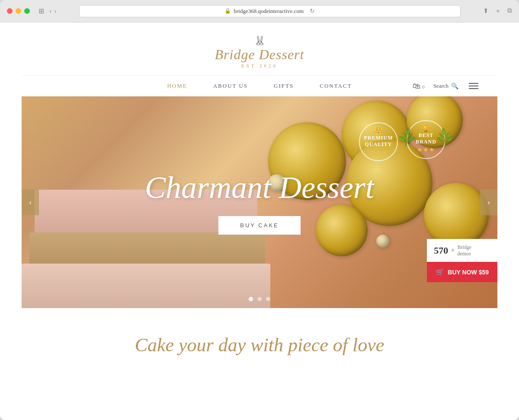 The width and height of the screenshot is (519, 420). I want to click on new-tab-icon: ＋, so click(498, 11).